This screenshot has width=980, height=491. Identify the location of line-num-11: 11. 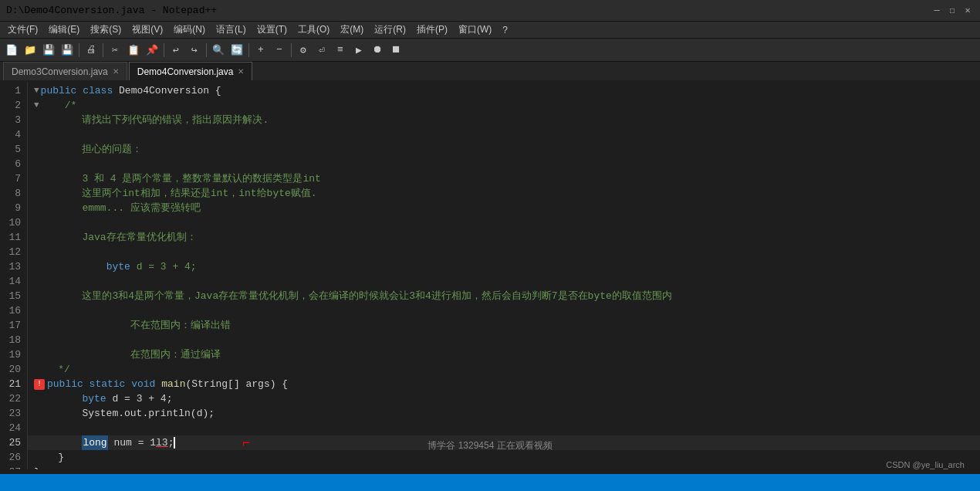
(12, 238).